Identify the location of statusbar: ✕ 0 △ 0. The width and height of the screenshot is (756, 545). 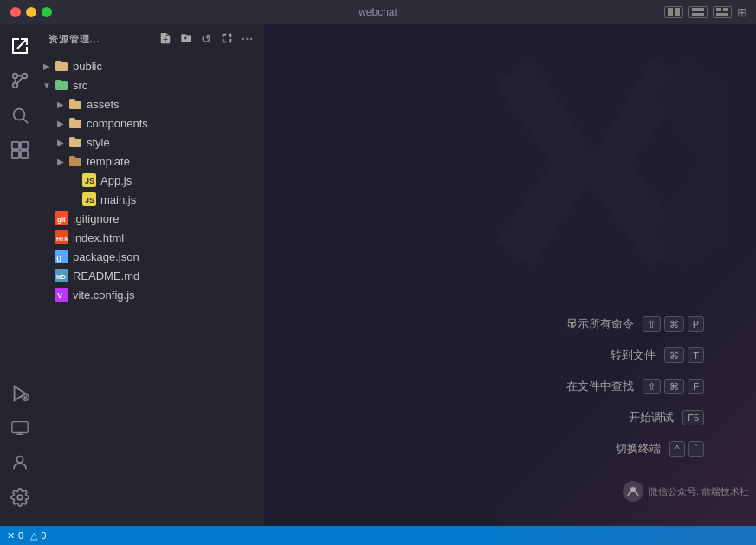
(378, 535).